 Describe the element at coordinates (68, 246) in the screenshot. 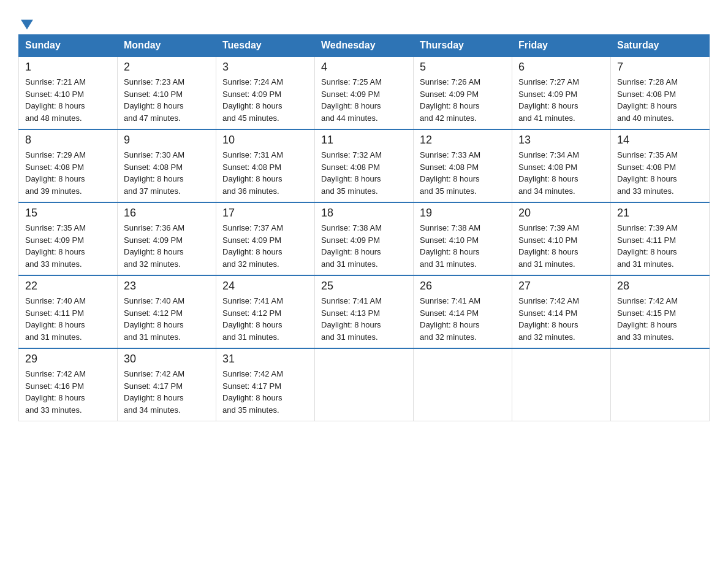

I see `day-info: Sunrise: 7:35 AM Sunset: 4:09 PM Dayligh…` at that location.